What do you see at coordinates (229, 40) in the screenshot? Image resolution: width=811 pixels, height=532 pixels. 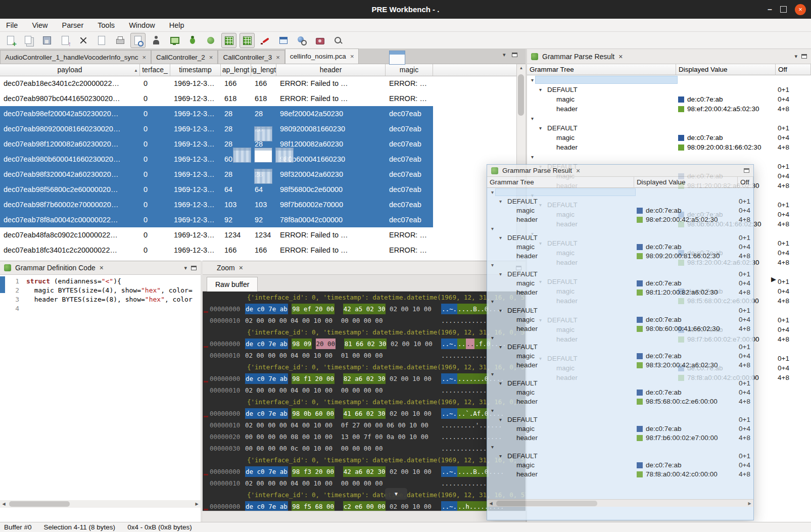 I see `grid-view-icon` at bounding box center [229, 40].